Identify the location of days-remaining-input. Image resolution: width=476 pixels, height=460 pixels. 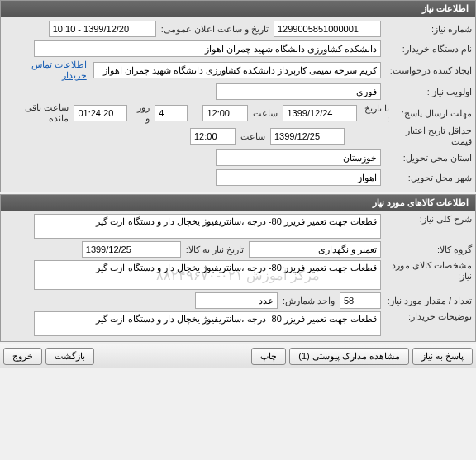
(171, 113).